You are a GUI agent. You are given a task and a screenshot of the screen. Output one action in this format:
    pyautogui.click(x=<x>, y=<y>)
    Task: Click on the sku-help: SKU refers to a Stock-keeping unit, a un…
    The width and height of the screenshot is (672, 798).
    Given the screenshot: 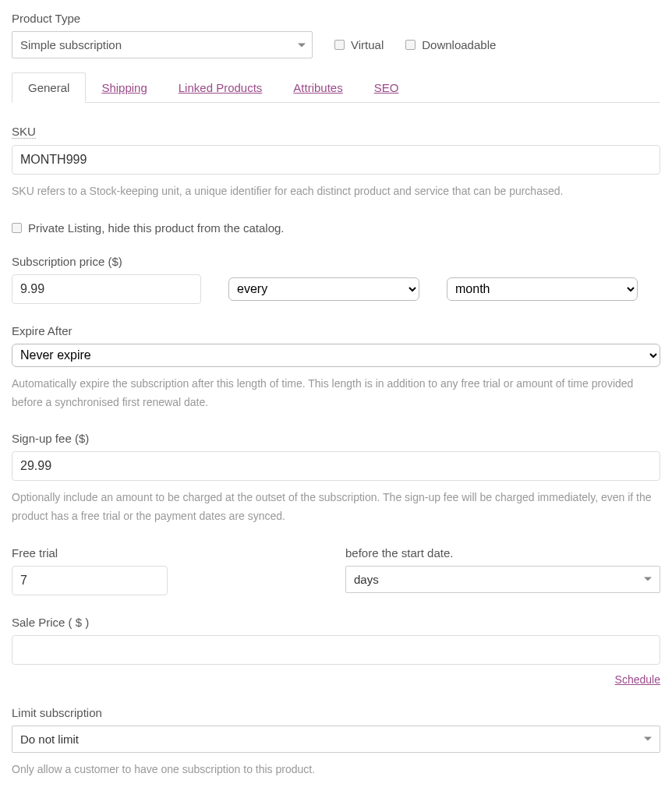 What is the action you would take?
    pyautogui.click(x=336, y=192)
    